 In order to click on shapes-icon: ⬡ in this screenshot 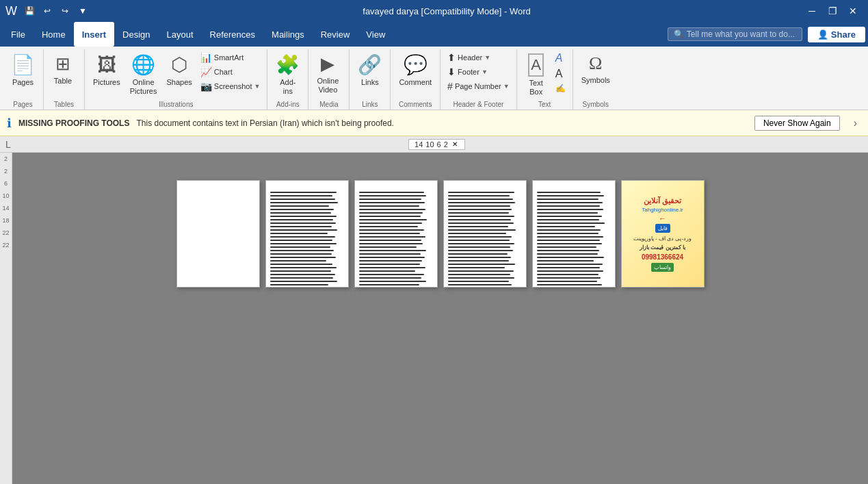, I will do `click(179, 64)`.